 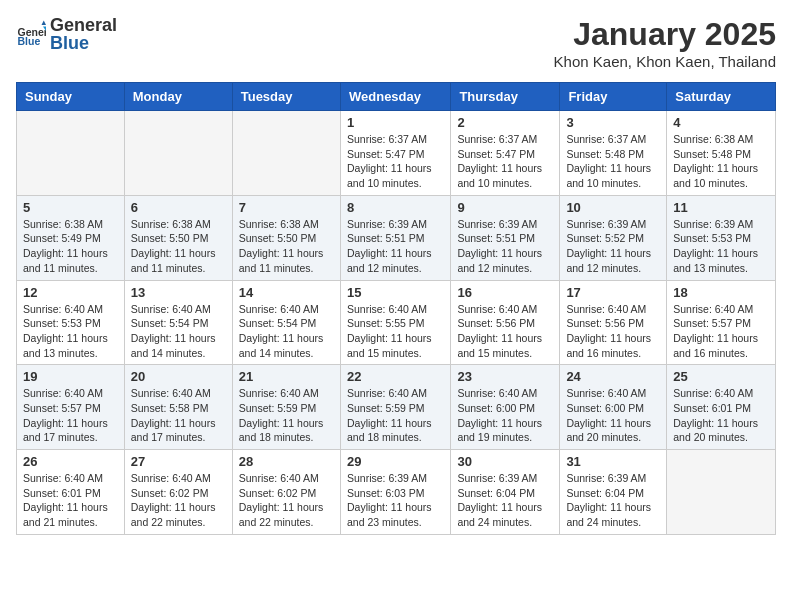 I want to click on calendar-cell: 3Sunrise: 6:37 AMSunset: 5:48 PMDaylight…, so click(x=614, y=154).